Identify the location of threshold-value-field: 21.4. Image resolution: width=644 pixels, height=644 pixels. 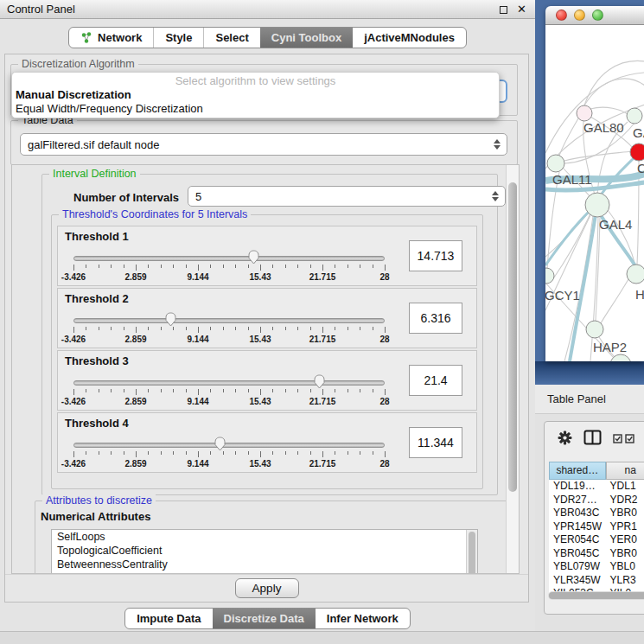
(436, 380).